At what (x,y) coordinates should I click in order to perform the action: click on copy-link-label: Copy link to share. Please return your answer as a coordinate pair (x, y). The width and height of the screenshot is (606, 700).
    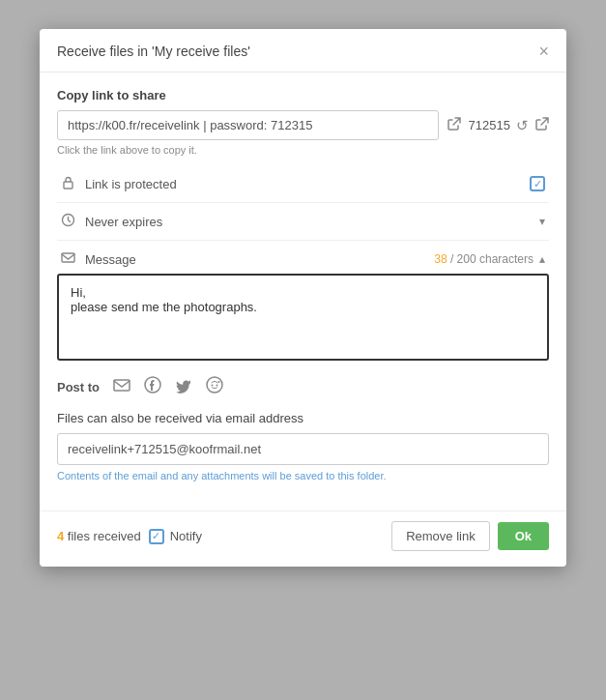
    Looking at the image, I should click on (303, 95).